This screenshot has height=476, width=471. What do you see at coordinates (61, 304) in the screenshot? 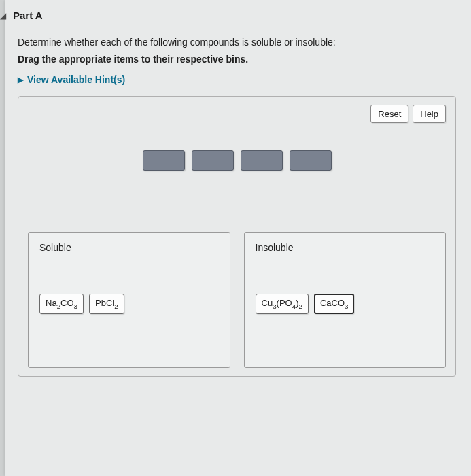
I see `compound-chip-na2co3: Na2CO3` at bounding box center [61, 304].